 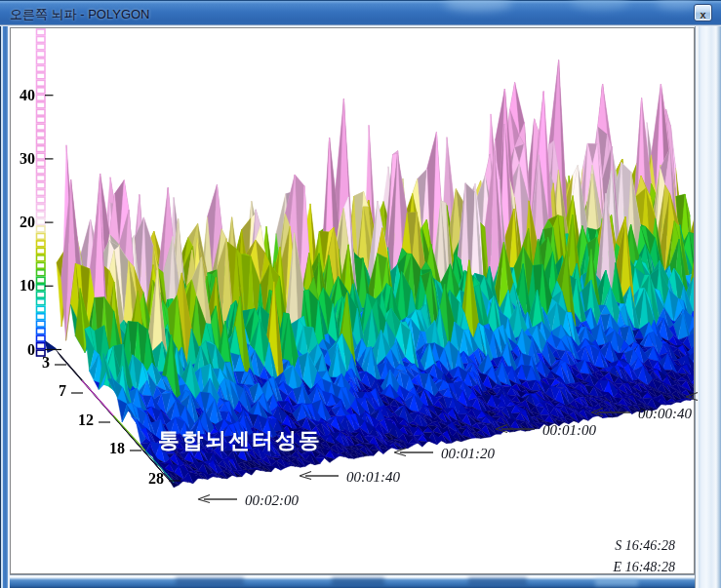 What do you see at coordinates (80, 15) in the screenshot?
I see `window-title: 오른쪽 뇌파 - POLYGON` at bounding box center [80, 15].